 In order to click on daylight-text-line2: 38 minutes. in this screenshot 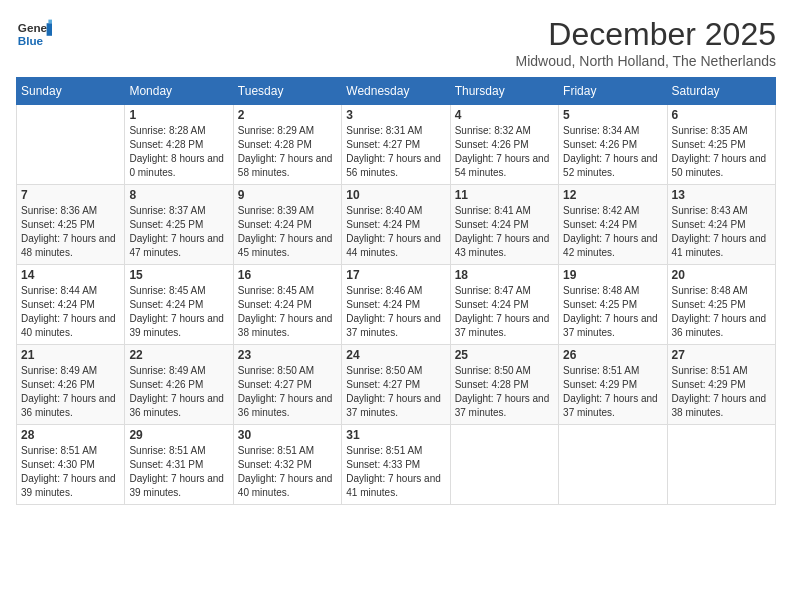, I will do `click(722, 413)`.